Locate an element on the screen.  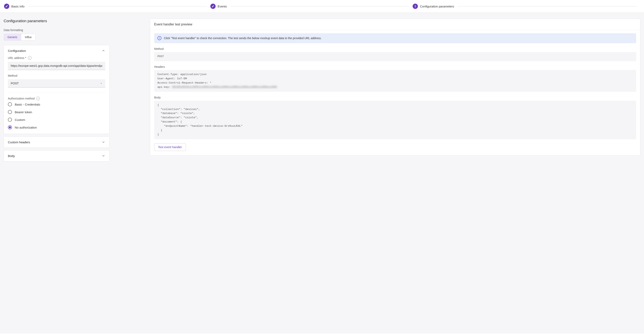
step-configuration-parameters: 3 Configuration parameters is located at coordinates (434, 6).